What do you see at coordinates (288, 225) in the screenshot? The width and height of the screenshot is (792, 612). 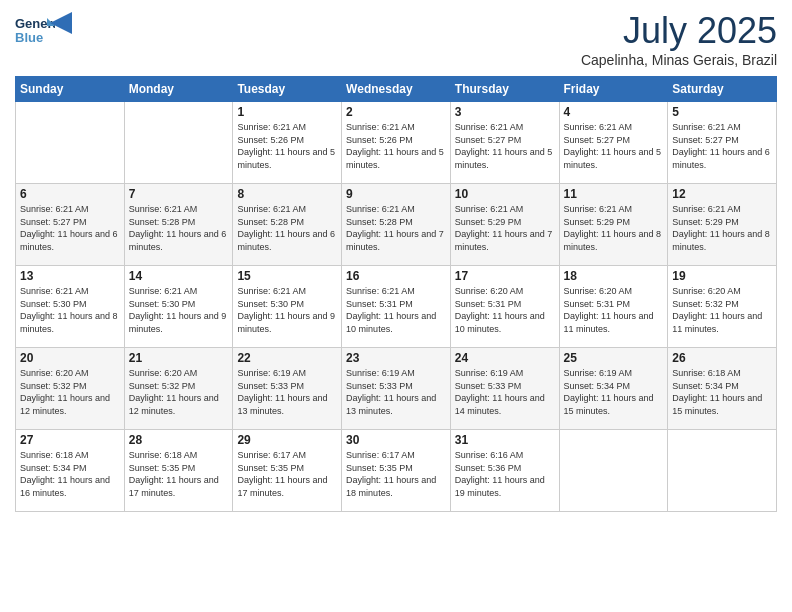 I see `calendar-cell: 8Sunrise: 6:21 AMSunset: 5:28 PMDaylight…` at bounding box center [288, 225].